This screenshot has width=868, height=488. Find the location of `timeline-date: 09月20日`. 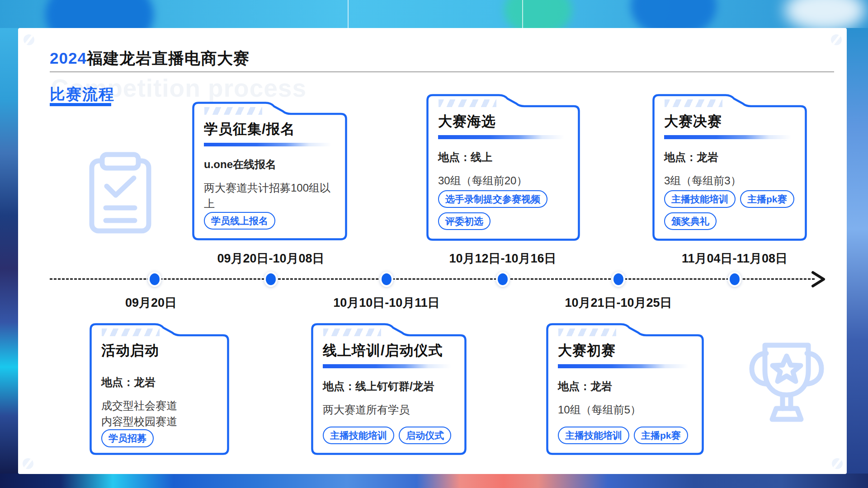

timeline-date: 09月20日 is located at coordinates (151, 303).